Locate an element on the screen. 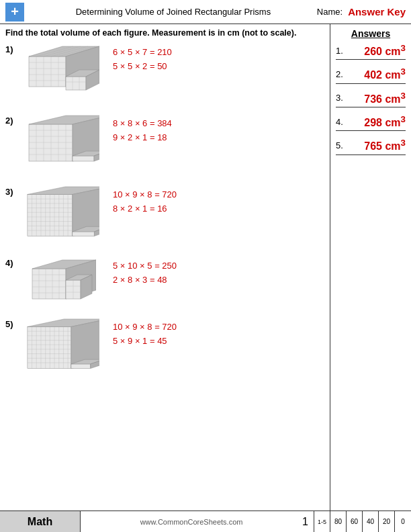  eq-5-line2: 5 × 9 × 1 = 45 is located at coordinates (219, 341).